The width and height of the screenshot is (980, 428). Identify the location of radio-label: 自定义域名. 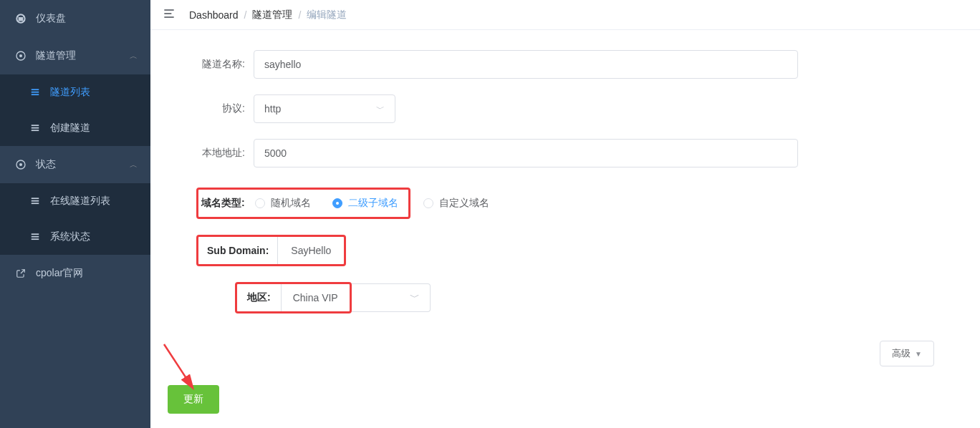
(464, 203).